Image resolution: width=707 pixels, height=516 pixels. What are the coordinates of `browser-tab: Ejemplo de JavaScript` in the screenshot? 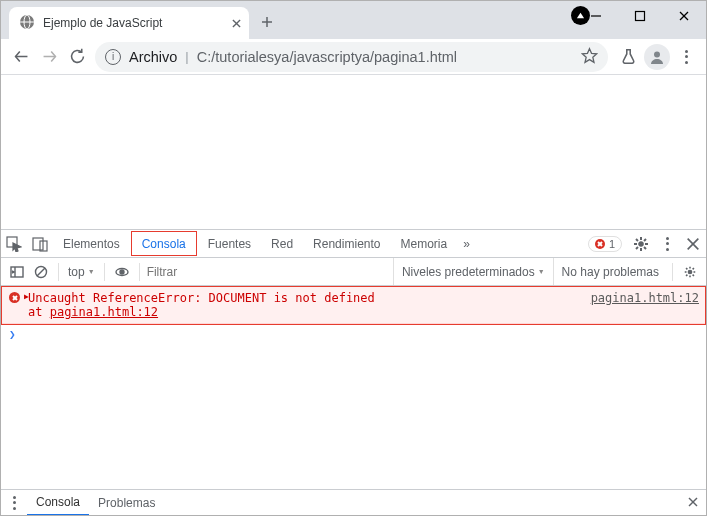 It's located at (129, 23).